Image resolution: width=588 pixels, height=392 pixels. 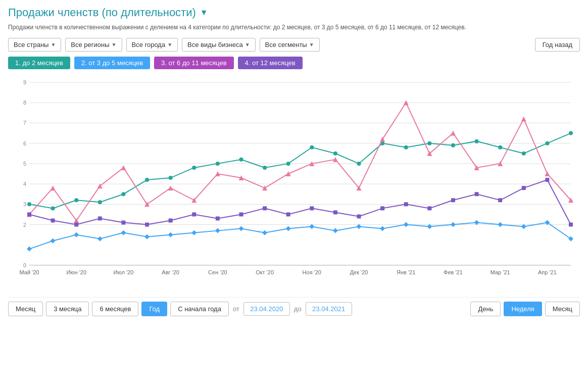 What do you see at coordinates (548, 272) in the screenshot?
I see `svg-text: Апр '21` at bounding box center [548, 272].